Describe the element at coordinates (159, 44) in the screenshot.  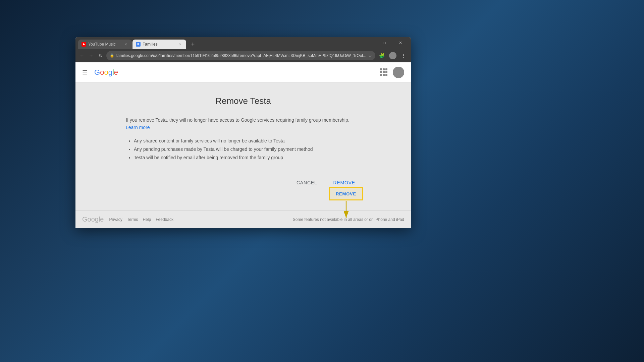
I see `tab-families: F Families ✕` at that location.